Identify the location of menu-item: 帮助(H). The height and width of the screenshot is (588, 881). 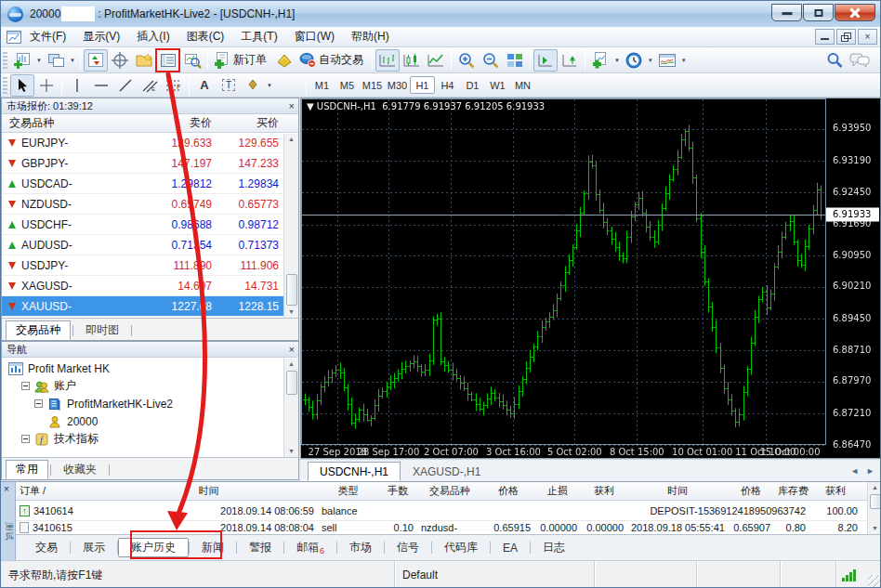
(370, 37).